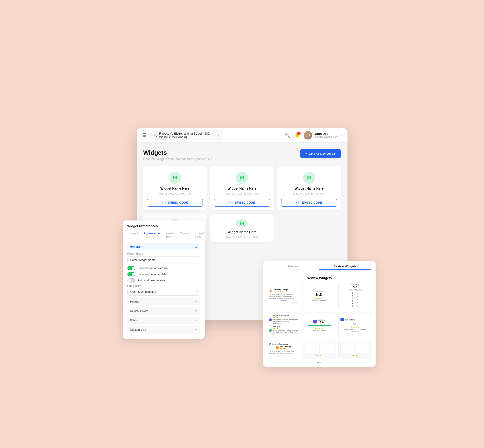  I want to click on widget-card-5: ⋮ ⊞ Widget Name Here May 05, 2022 • Embe…, so click(242, 228).